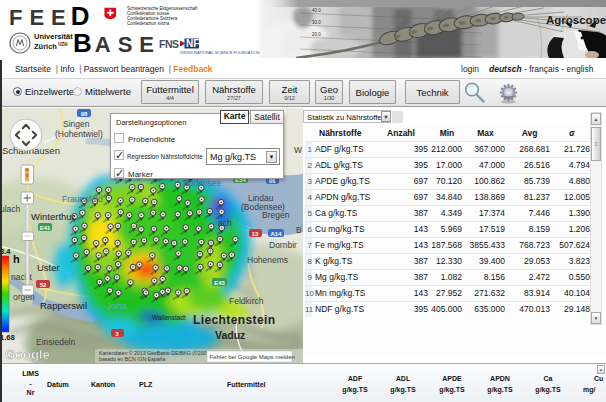 The width and height of the screenshot is (606, 402). I want to click on svg-text: Uster, so click(48, 268).